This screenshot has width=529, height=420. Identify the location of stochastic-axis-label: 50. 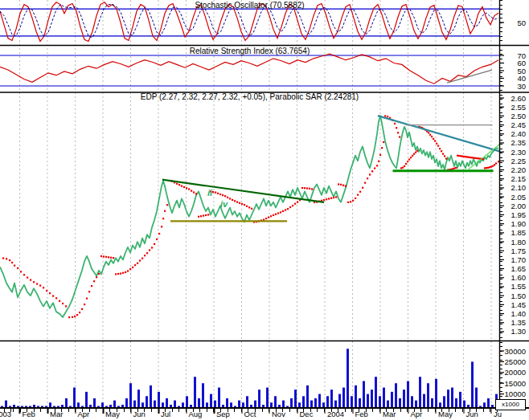
(512, 22).